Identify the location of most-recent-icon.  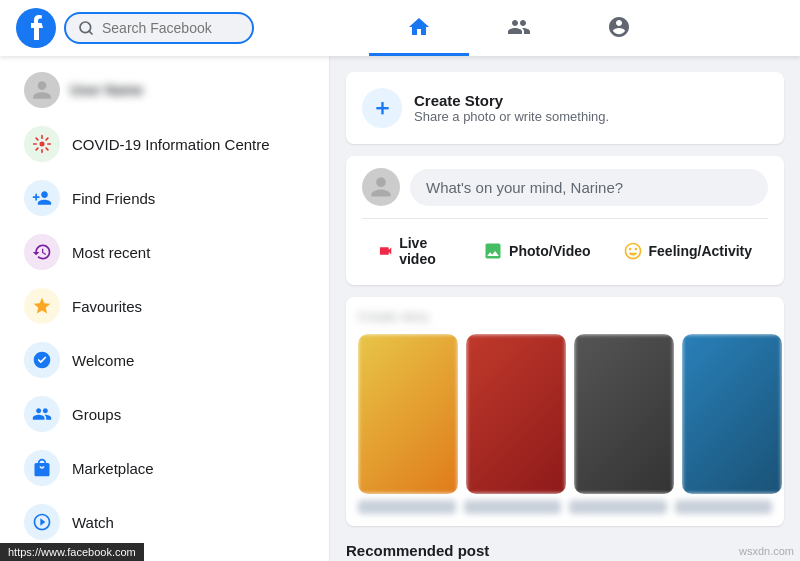
(42, 252).